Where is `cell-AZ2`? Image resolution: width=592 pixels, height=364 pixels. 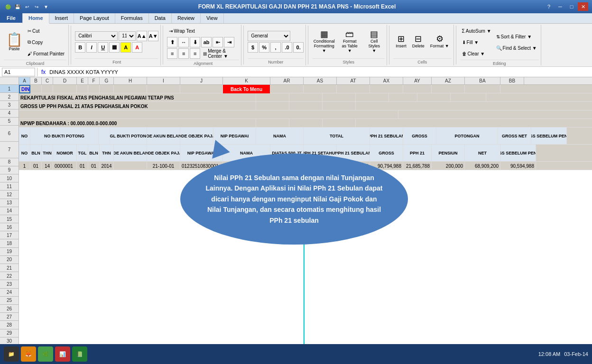 cell-AZ2 is located at coordinates (434, 98).